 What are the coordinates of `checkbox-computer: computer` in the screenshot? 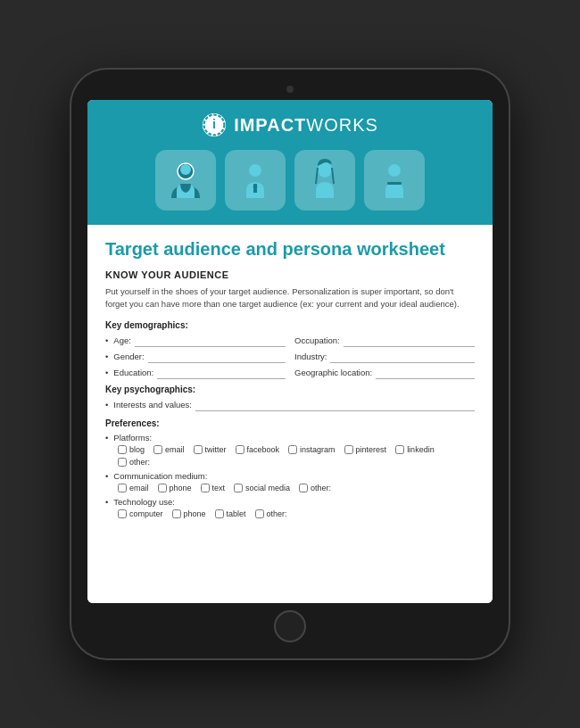 It's located at (141, 514).